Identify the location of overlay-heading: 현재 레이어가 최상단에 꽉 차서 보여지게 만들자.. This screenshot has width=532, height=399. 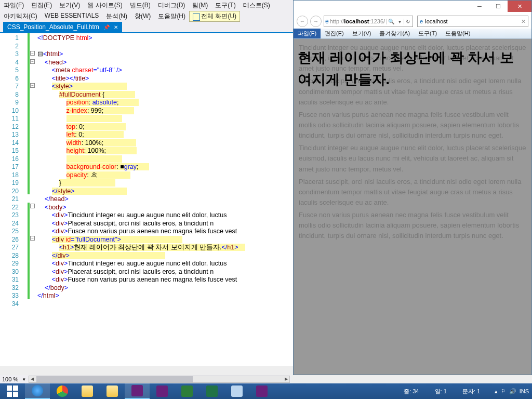
(413, 65).